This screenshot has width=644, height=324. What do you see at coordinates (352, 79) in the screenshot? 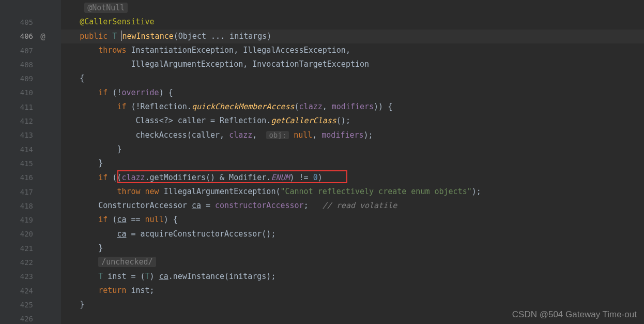
I see `code-line: {` at bounding box center [352, 79].